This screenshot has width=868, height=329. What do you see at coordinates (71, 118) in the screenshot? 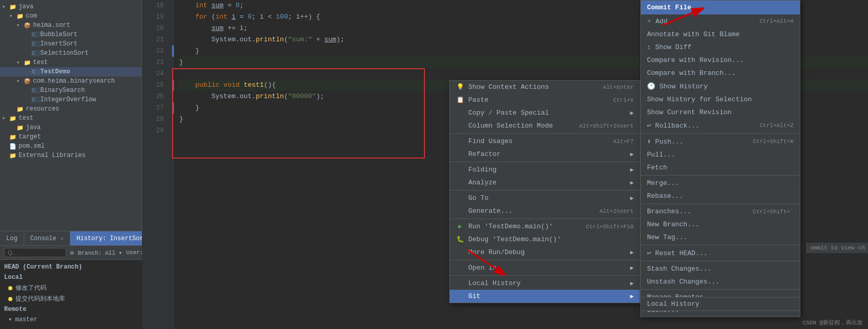
I see `sidebar-item-test-root: ▾ 📁 test` at bounding box center [71, 118].